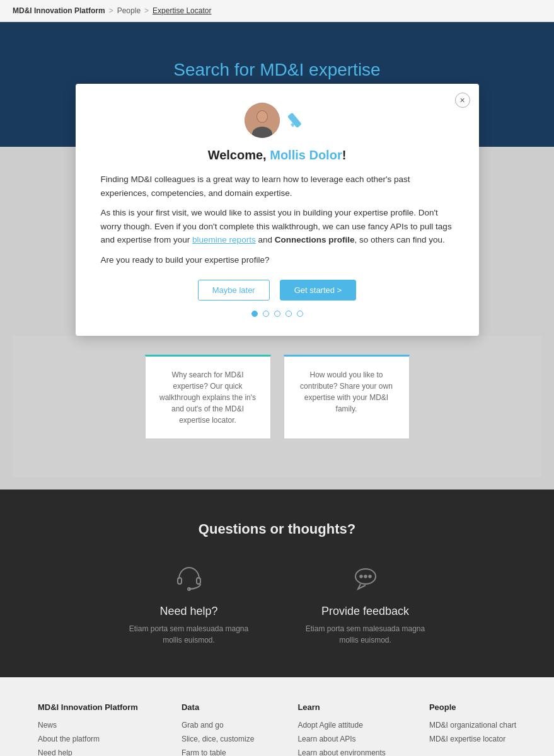 The height and width of the screenshot is (756, 554). I want to click on modal-body-p1: Finding MD&I colleagues is a great way t…, so click(277, 186).